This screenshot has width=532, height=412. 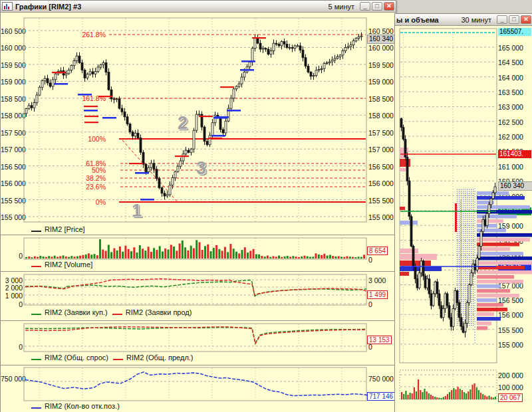 I want to click on oi-legend: RIM2 (Кол-во отк.поз.), so click(x=76, y=406).